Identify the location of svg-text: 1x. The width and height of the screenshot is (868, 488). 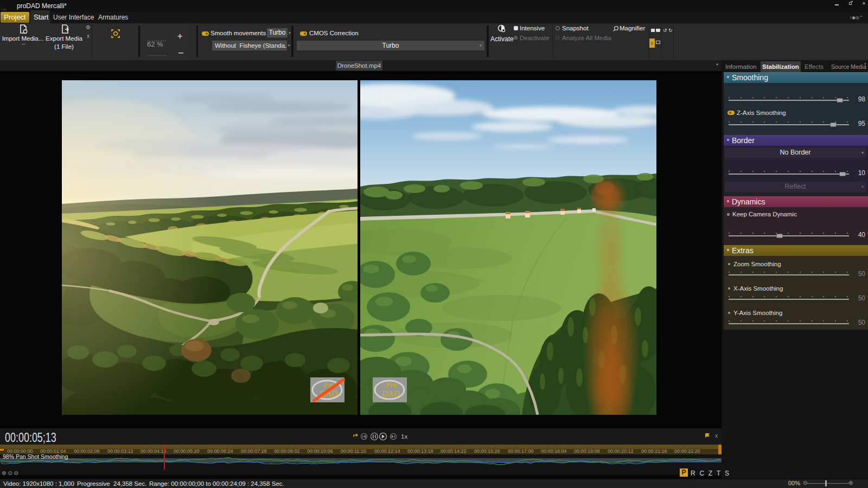
(404, 436).